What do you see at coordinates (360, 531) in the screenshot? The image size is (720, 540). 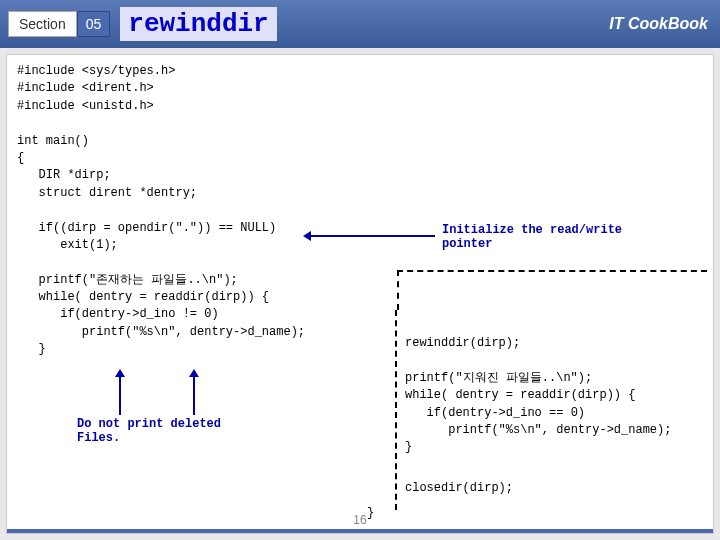 I see `footer-accent` at bounding box center [360, 531].